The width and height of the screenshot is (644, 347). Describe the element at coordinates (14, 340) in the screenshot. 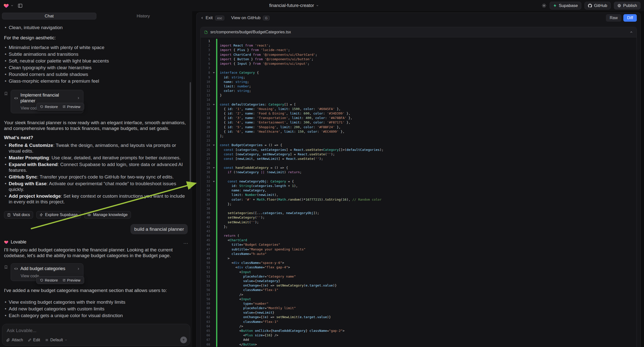

I see `attach-button: Attach` at that location.